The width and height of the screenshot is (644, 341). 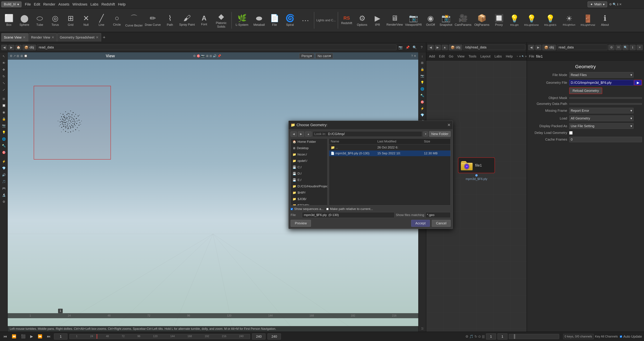 I want to click on dialog-actions: Preview Accept Cancel, so click(x=371, y=223).